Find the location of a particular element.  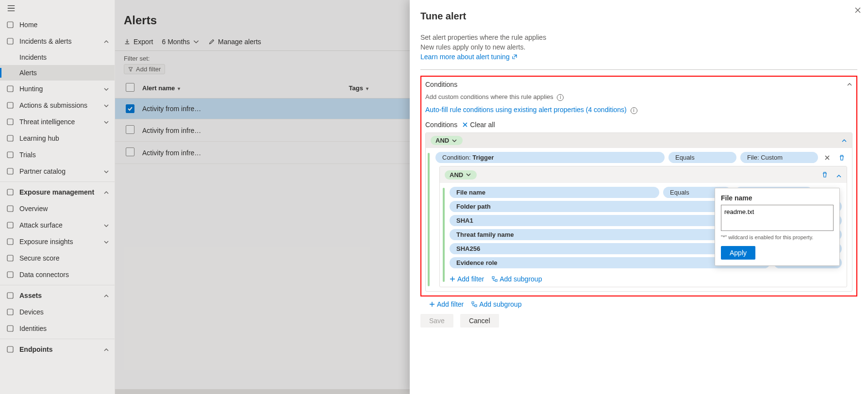

sidebar-item-exposure-management: Exposure management is located at coordinates (57, 192).